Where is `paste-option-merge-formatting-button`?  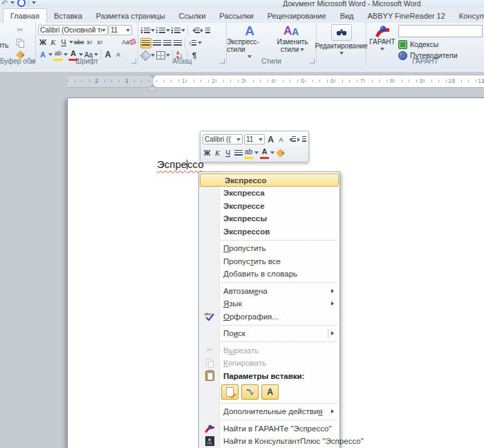 paste-option-merge-formatting-button is located at coordinates (250, 392).